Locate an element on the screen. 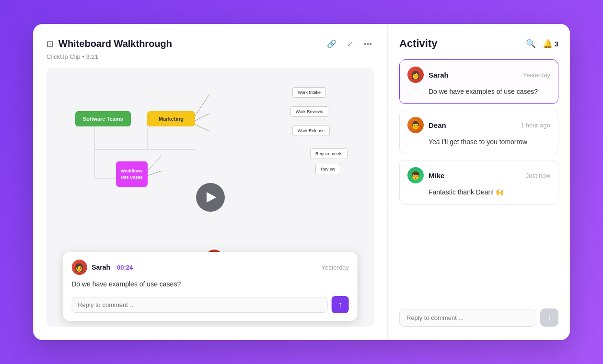 This screenshot has height=364, width=603. wb-marketing: Marketing is located at coordinates (171, 119).